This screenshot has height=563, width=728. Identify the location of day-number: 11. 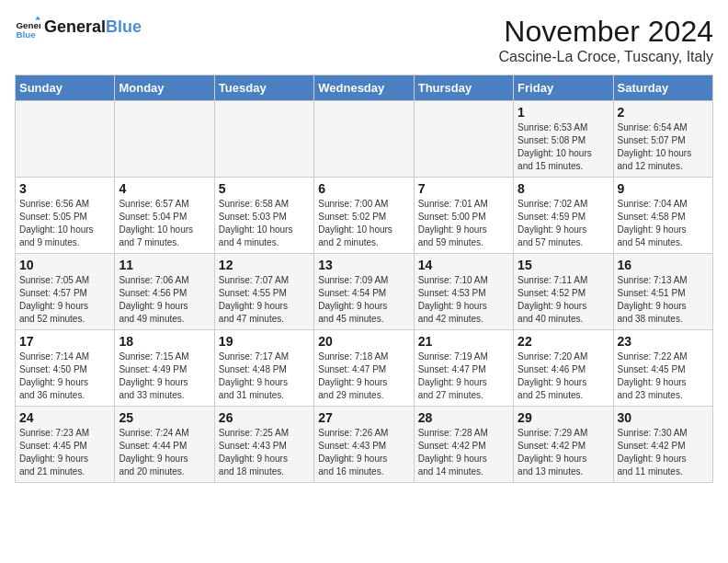
(164, 265).